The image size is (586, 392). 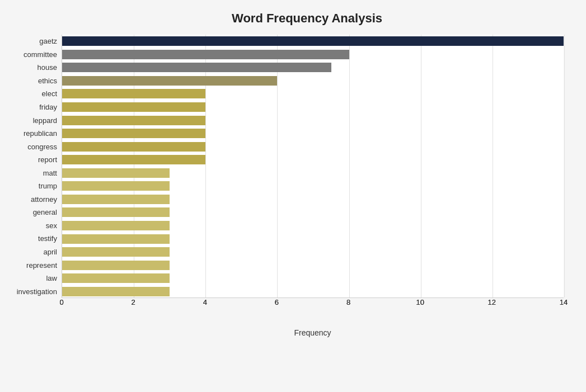 What do you see at coordinates (276, 302) in the screenshot?
I see `x-tick: 6` at bounding box center [276, 302].